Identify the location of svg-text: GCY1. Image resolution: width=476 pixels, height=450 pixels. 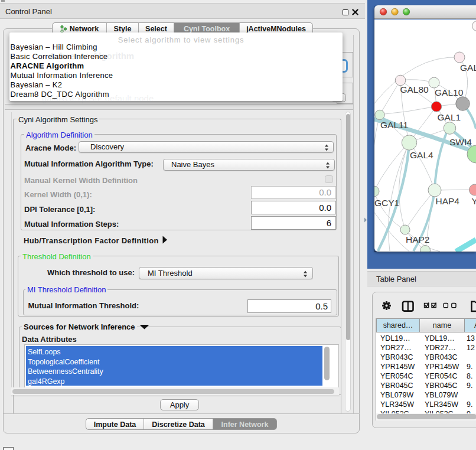
(387, 203).